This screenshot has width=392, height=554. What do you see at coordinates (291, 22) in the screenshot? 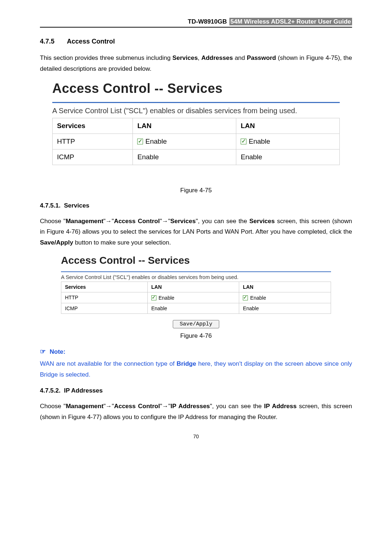
I see `header-title: 54M Wireless ADSL2+ Router User Guide` at bounding box center [291, 22].